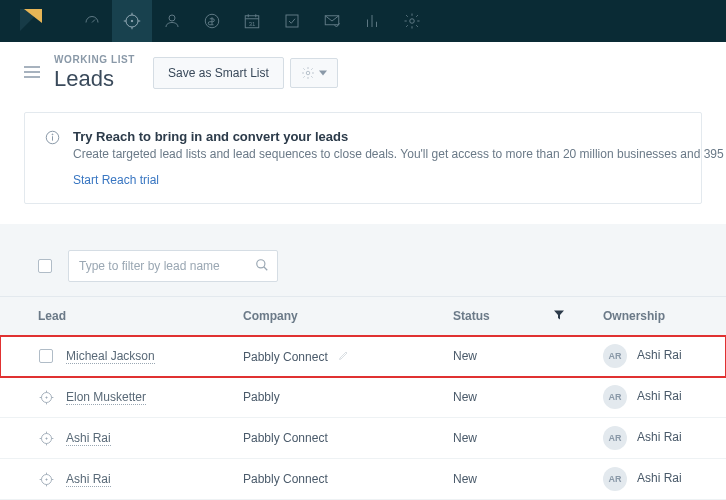 Image resolution: width=726 pixels, height=500 pixels. What do you see at coordinates (308, 73) in the screenshot?
I see `gear-icon` at bounding box center [308, 73].